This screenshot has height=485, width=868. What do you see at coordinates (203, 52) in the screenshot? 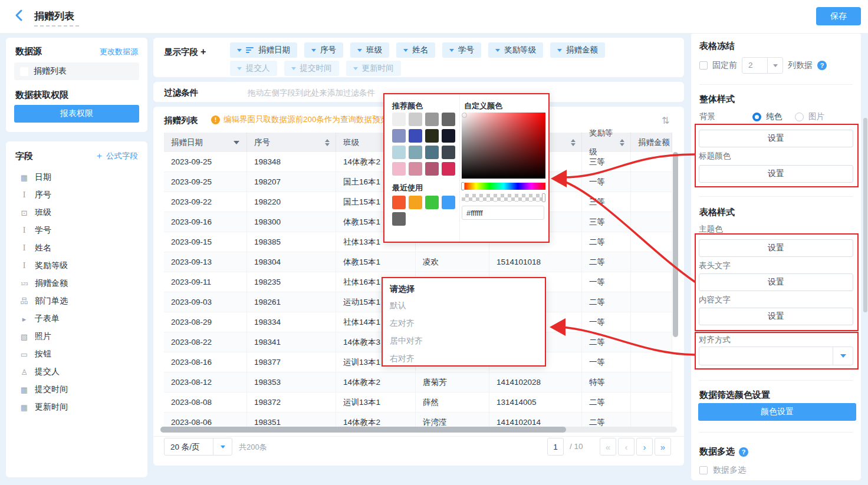
I see `add-field-icon: +` at bounding box center [203, 52].